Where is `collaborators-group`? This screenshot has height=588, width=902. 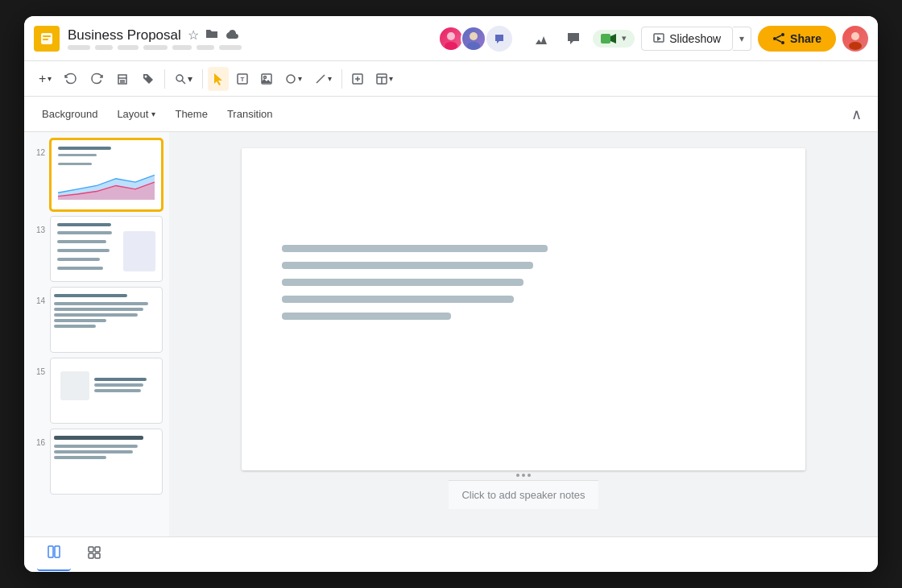
collaborators-group is located at coordinates (475, 39).